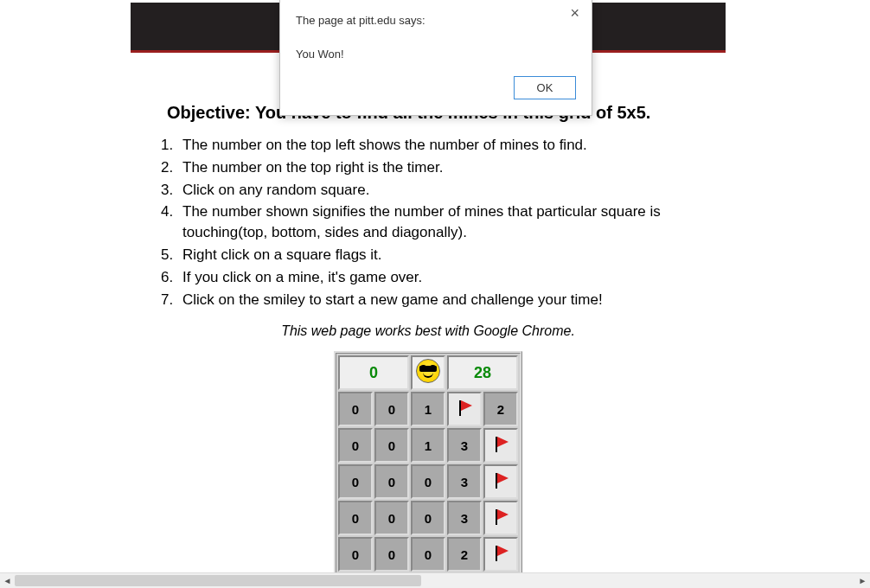  What do you see at coordinates (454, 278) in the screenshot?
I see `instruction-item: If you click on a mine, it's game over.` at bounding box center [454, 278].